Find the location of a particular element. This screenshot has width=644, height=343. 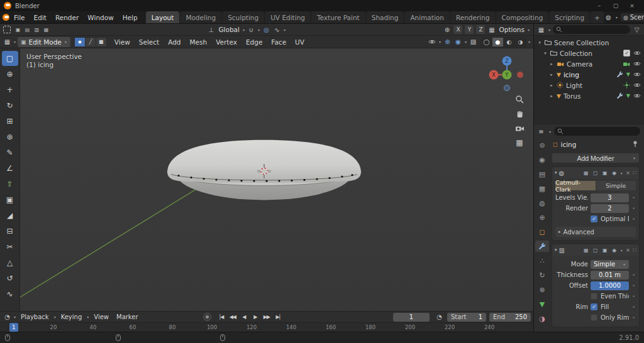

select-mode-extend-icon: ▤ is located at coordinates (28, 30).